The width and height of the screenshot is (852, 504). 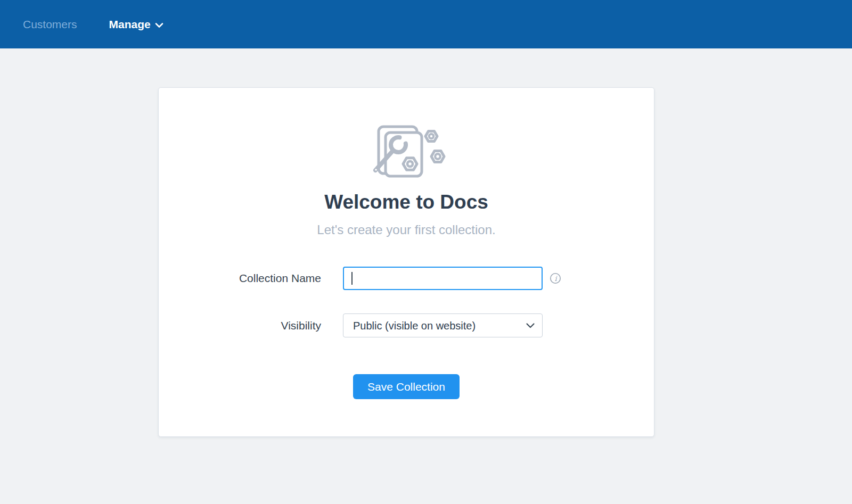 What do you see at coordinates (443, 326) in the screenshot?
I see `visibility-select: Public (visible on website)` at bounding box center [443, 326].